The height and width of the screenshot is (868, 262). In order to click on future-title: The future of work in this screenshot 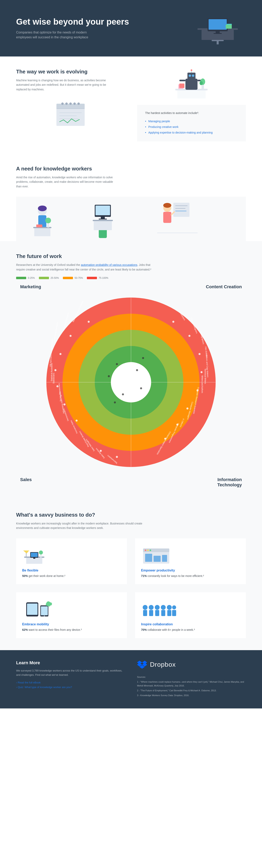, I will do `click(131, 256)`.